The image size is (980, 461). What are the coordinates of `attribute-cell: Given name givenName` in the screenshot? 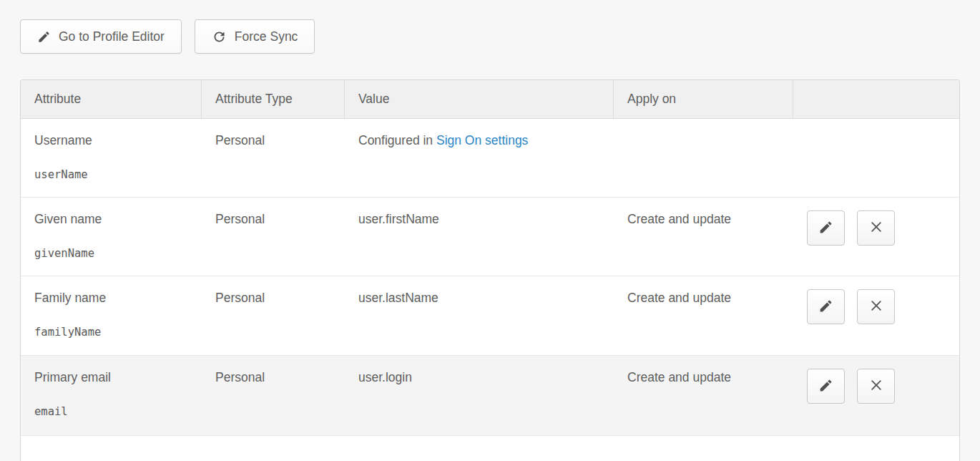 It's located at (112, 236).